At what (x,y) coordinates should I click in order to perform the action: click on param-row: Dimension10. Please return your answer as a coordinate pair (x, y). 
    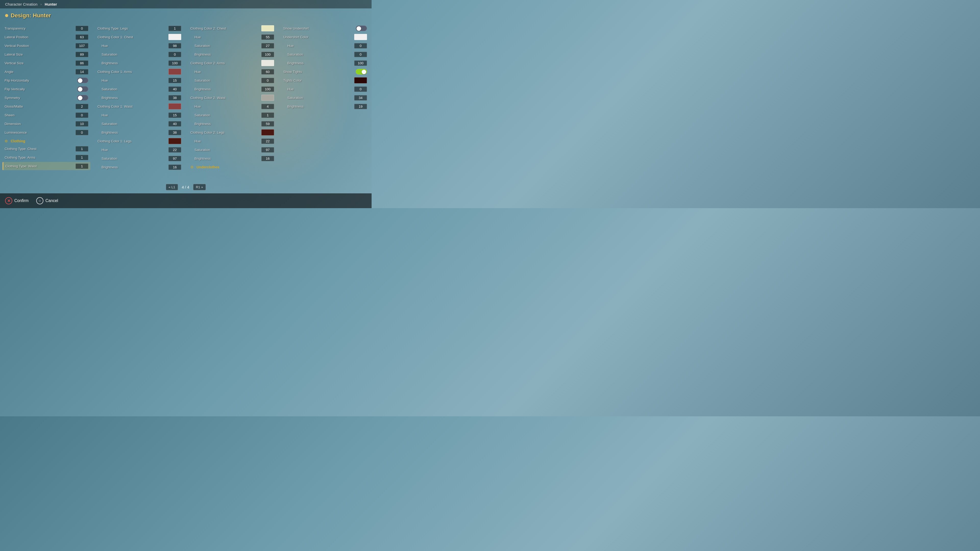
    Looking at the image, I should click on (46, 124).